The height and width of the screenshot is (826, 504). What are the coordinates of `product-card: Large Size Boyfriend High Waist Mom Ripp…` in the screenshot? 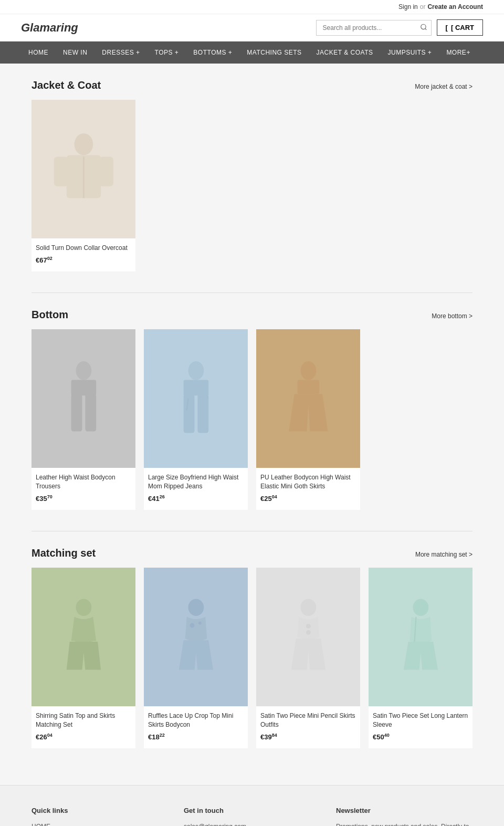 It's located at (196, 420).